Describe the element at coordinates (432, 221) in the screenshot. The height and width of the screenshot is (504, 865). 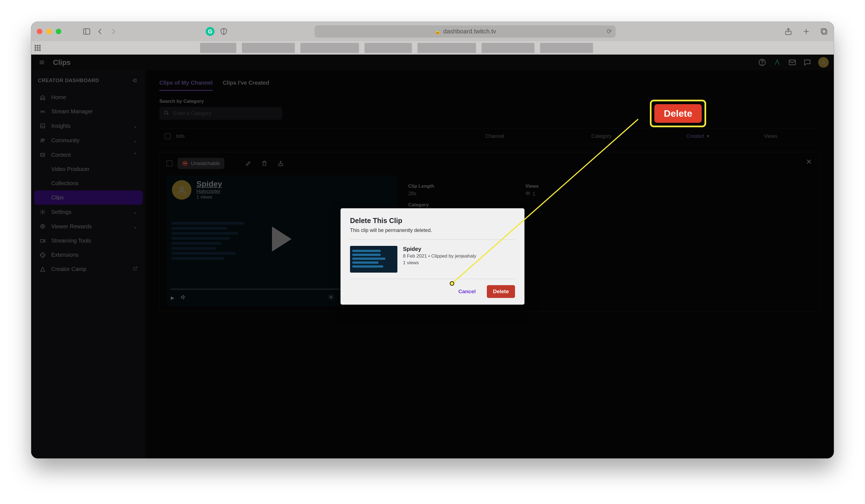
I see `modal-title: Delete This Clip` at that location.